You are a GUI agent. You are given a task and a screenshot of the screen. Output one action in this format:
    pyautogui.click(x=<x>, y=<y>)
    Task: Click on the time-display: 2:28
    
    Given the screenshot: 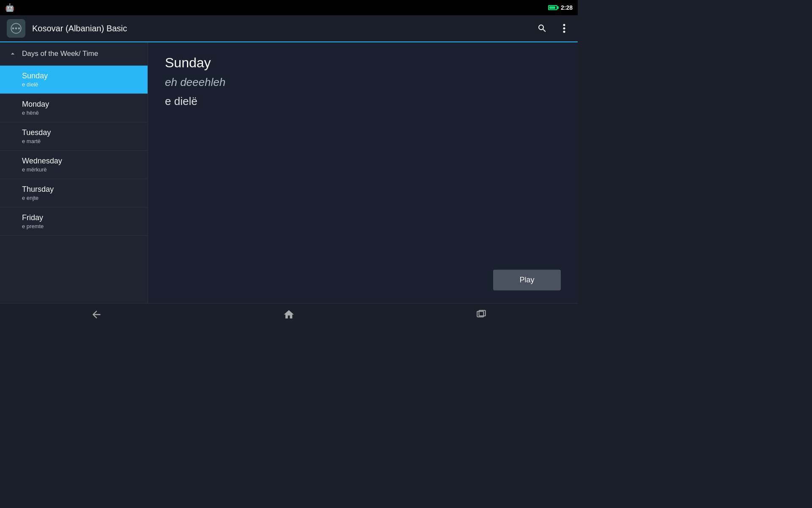 What is the action you would take?
    pyautogui.click(x=567, y=8)
    